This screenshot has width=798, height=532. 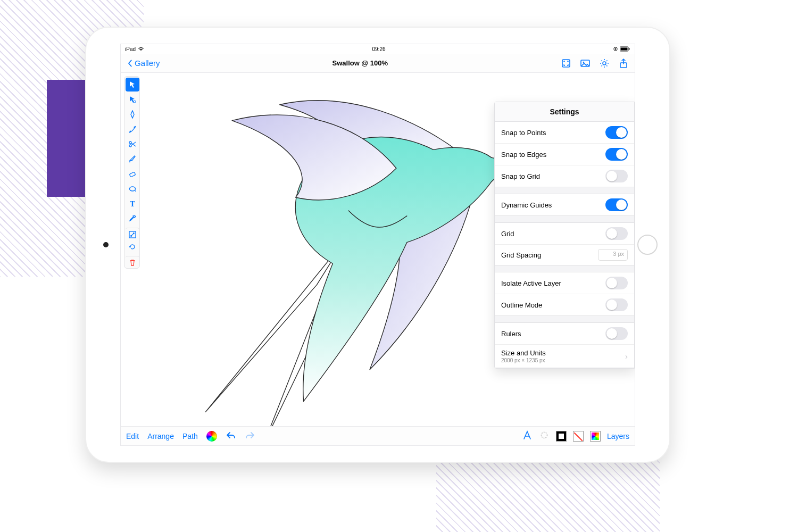 I want to click on swap-swatch, so click(x=595, y=436).